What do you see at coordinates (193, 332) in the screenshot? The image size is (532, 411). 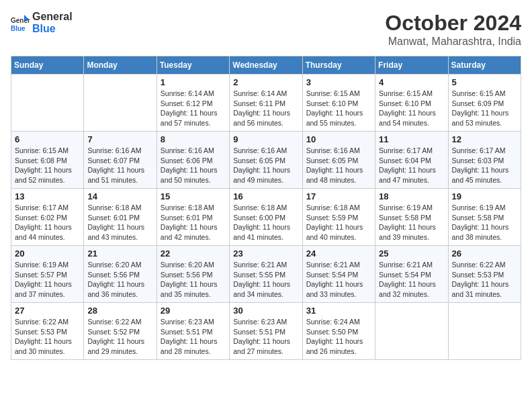 I see `calendar-day-cell: 29Sunrise: 6:23 AMSunset: 5:51 PMDayligh…` at bounding box center [193, 332].